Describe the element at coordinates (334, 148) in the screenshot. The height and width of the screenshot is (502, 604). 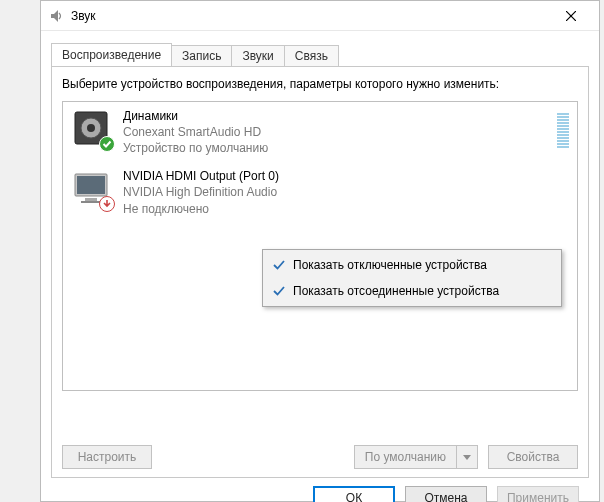
I see `device-status: Устройство по умолчанию` at that location.